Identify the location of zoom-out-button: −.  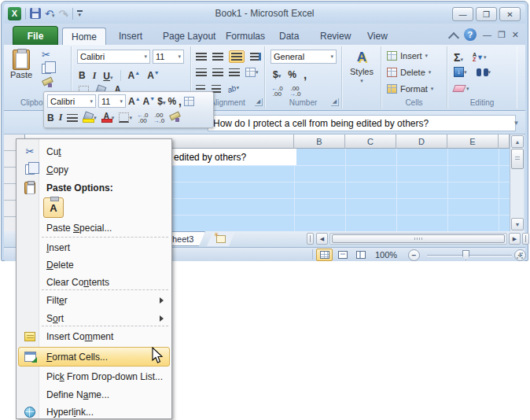
(414, 255).